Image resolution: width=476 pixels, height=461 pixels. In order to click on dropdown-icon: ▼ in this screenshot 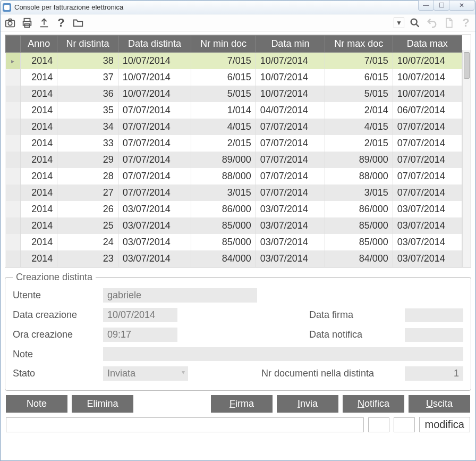, I will do `click(399, 23)`.